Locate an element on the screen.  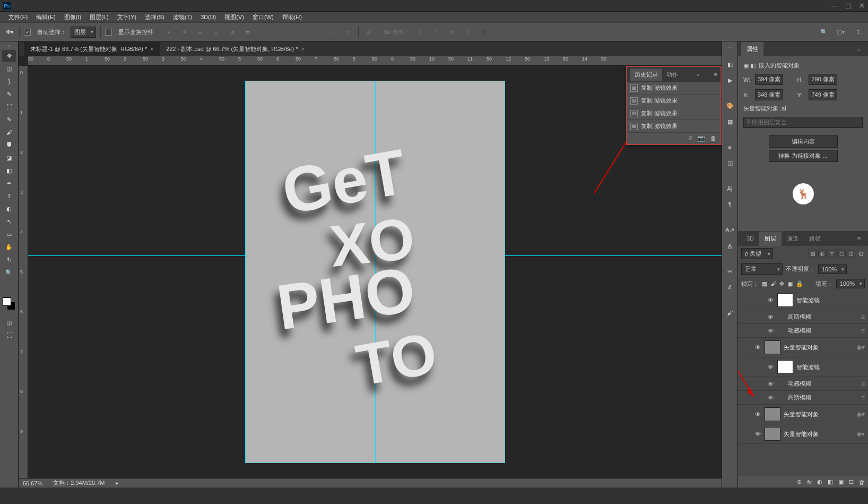
screenmode-icon: ⛶ is located at coordinates (9, 335).